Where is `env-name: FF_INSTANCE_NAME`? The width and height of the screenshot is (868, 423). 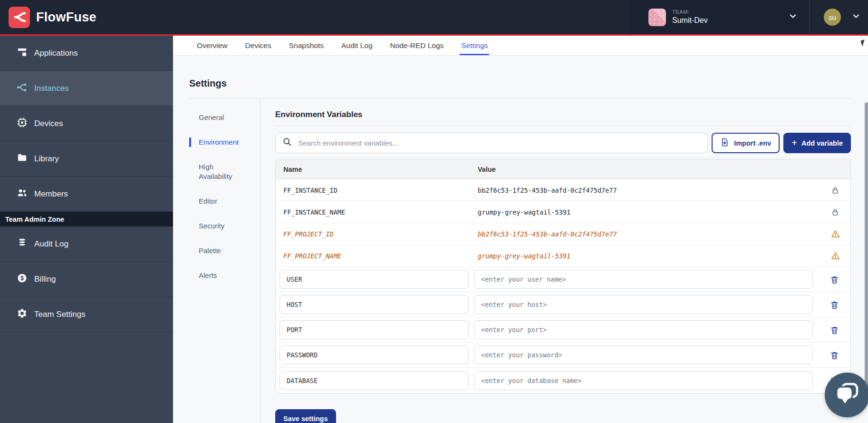
env-name: FF_INSTANCE_NAME is located at coordinates (380, 212).